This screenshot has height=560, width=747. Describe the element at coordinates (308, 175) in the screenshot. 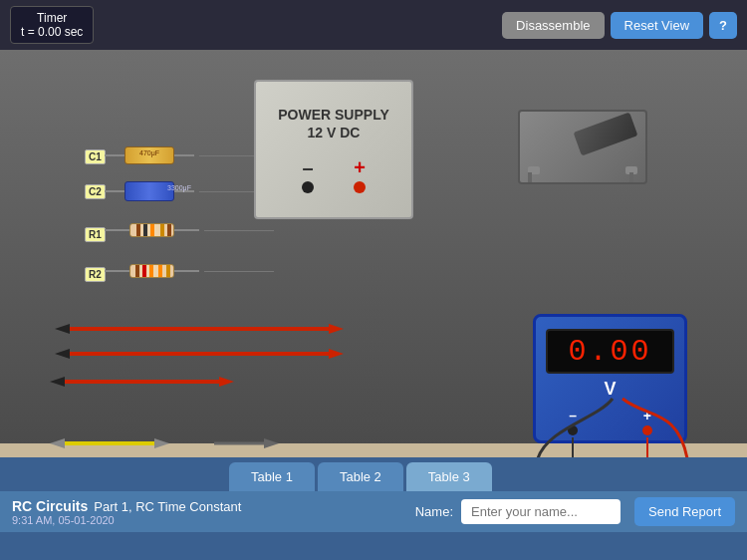

I see `terminal-negative: –` at that location.